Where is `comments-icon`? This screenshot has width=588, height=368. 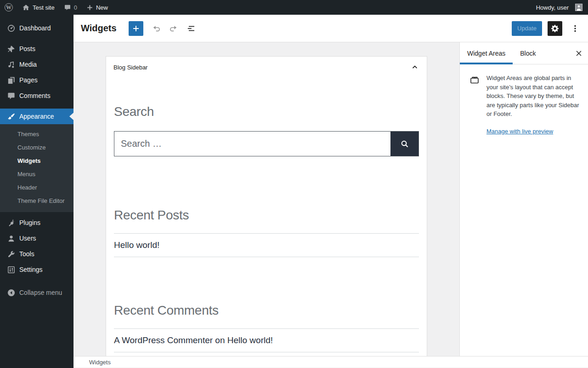
comments-icon is located at coordinates (11, 96).